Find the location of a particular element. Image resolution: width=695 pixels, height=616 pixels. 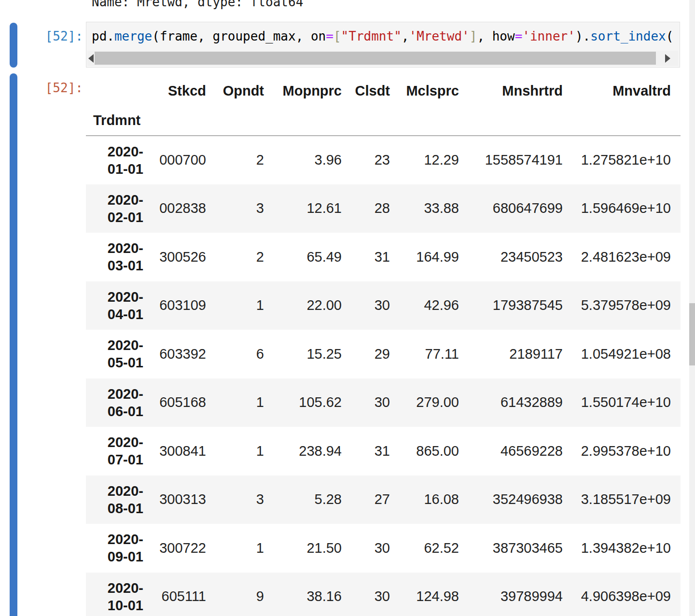

horizontal-scrollbar-thumb is located at coordinates (375, 58).